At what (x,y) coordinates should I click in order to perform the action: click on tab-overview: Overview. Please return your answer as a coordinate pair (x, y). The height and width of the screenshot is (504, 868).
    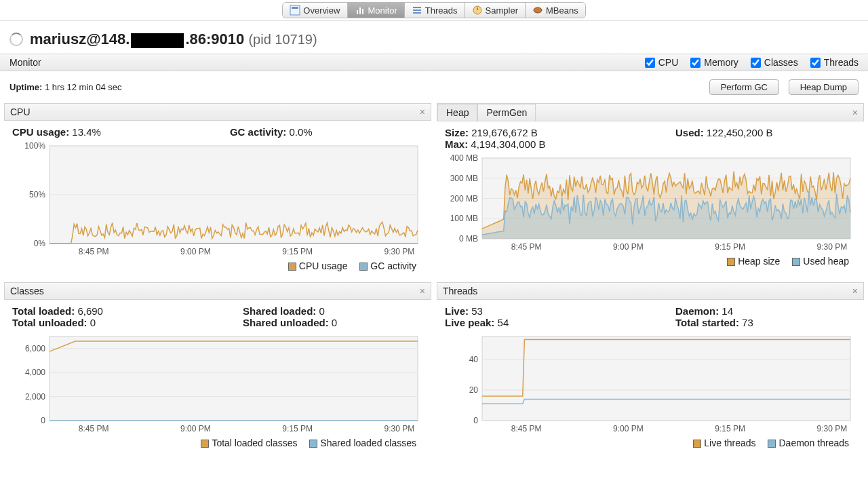
    Looking at the image, I should click on (315, 10).